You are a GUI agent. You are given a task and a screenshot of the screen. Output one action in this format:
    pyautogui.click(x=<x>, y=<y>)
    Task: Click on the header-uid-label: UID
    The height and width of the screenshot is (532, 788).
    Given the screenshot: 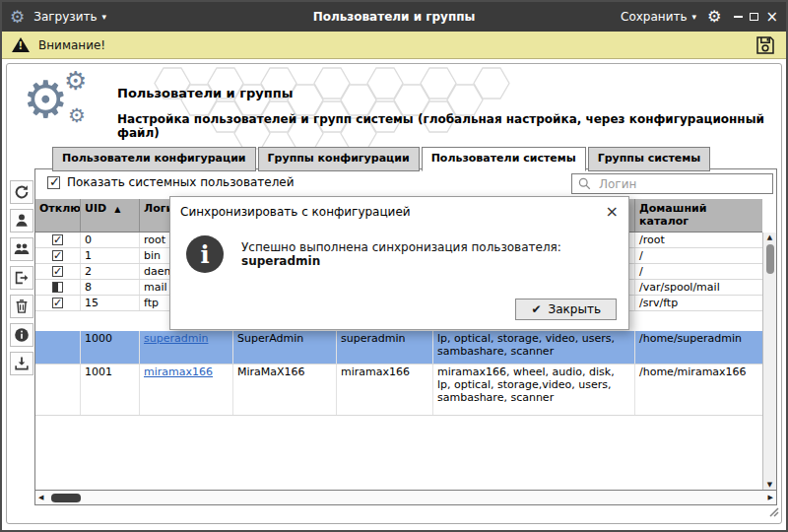 What is the action you would take?
    pyautogui.click(x=96, y=209)
    